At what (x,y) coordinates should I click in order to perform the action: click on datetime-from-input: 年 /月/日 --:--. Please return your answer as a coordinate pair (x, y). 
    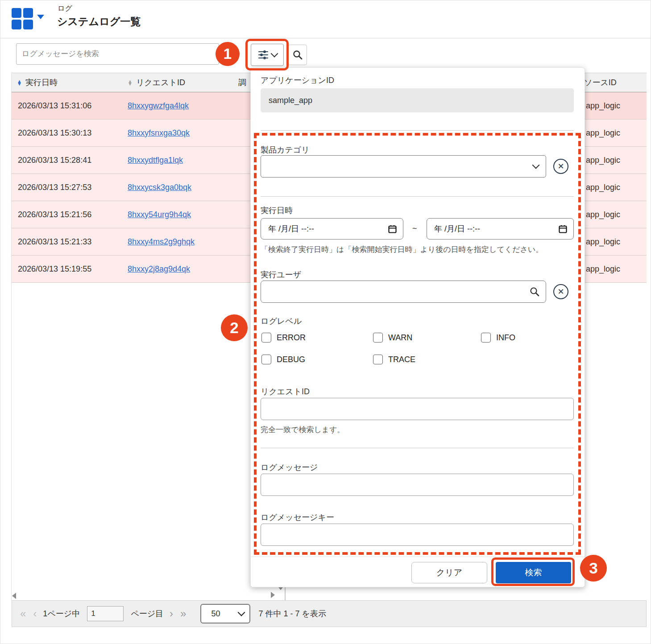
    Looking at the image, I should click on (332, 229).